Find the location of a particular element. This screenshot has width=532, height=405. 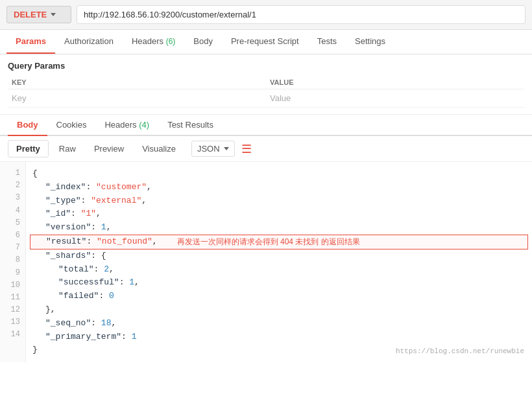

query-params-section: Query Params KEY VALUE Key Value is located at coordinates (266, 84).